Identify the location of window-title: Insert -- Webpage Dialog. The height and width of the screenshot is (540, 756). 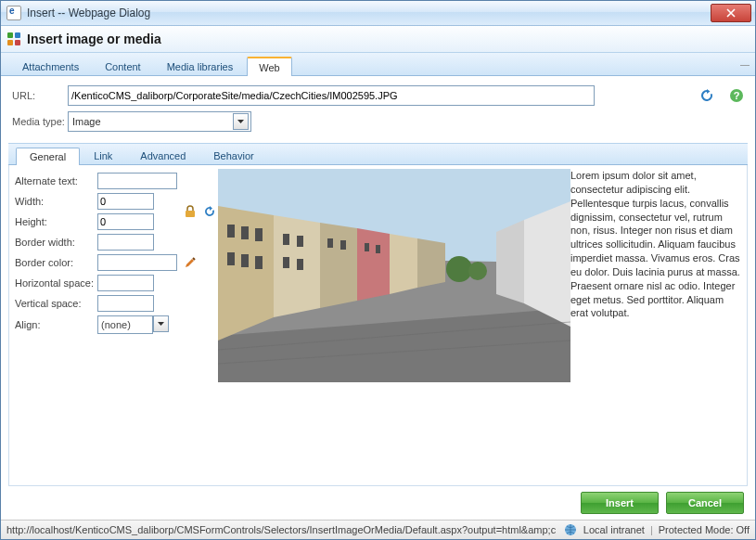
(369, 13).